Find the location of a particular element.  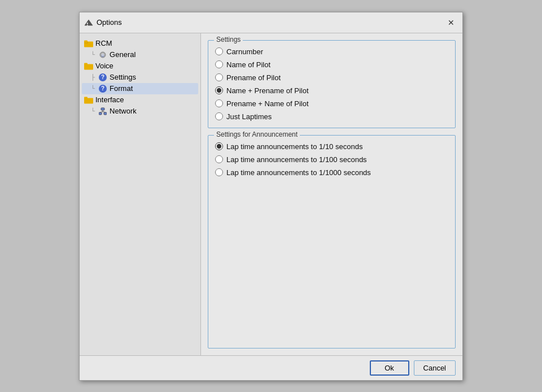

announcement-radio-group: Lap time announcements to 1/10 seconds L… is located at coordinates (332, 159).